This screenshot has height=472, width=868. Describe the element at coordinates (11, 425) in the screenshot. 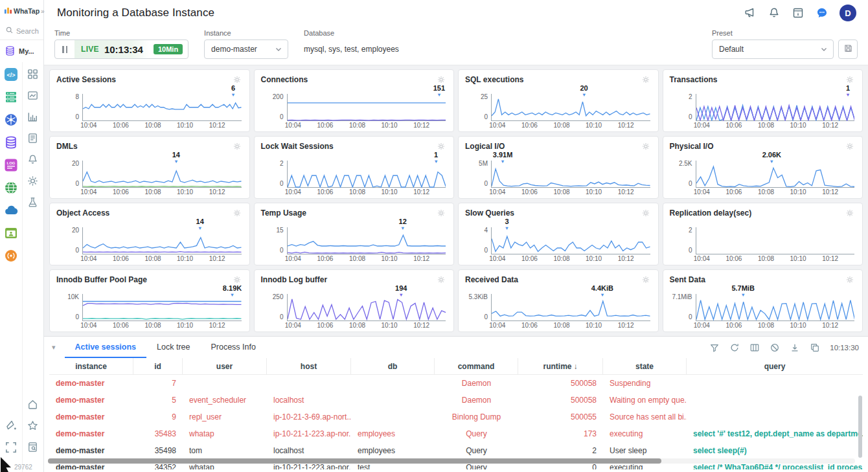

I see `theme-icon` at that location.